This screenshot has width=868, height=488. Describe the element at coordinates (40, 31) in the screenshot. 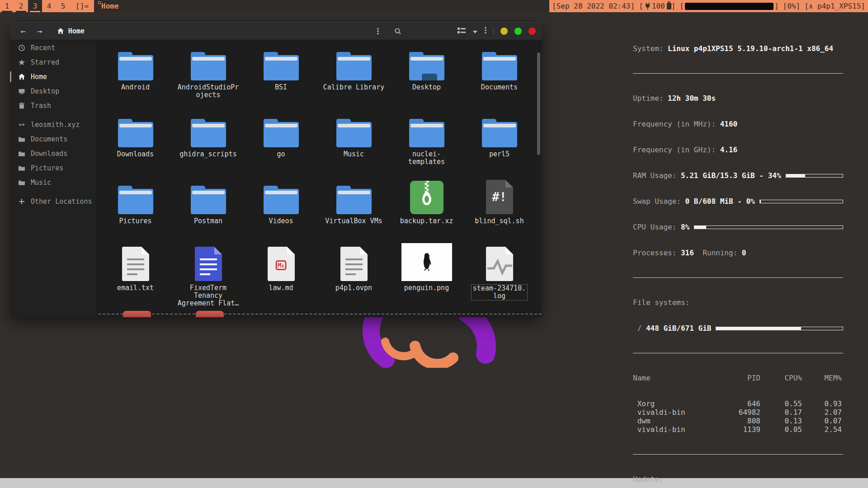

I see `forward-button: →` at that location.